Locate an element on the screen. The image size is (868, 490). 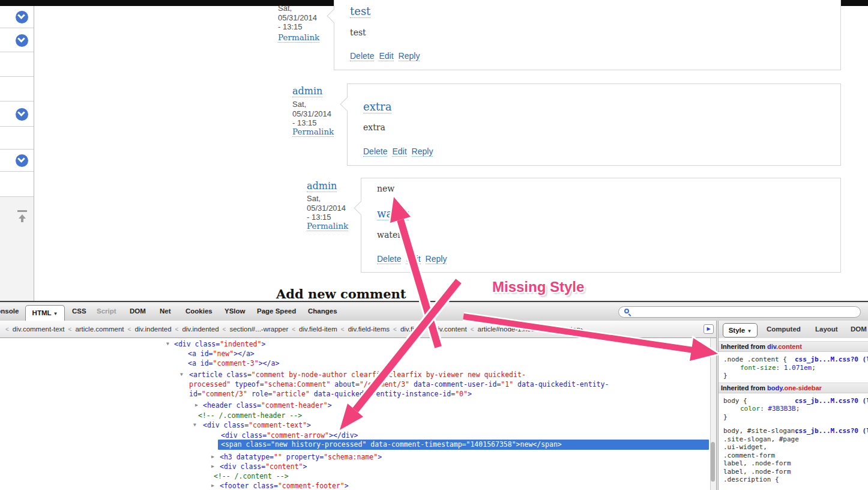
comment-body: extra is located at coordinates (375, 127).